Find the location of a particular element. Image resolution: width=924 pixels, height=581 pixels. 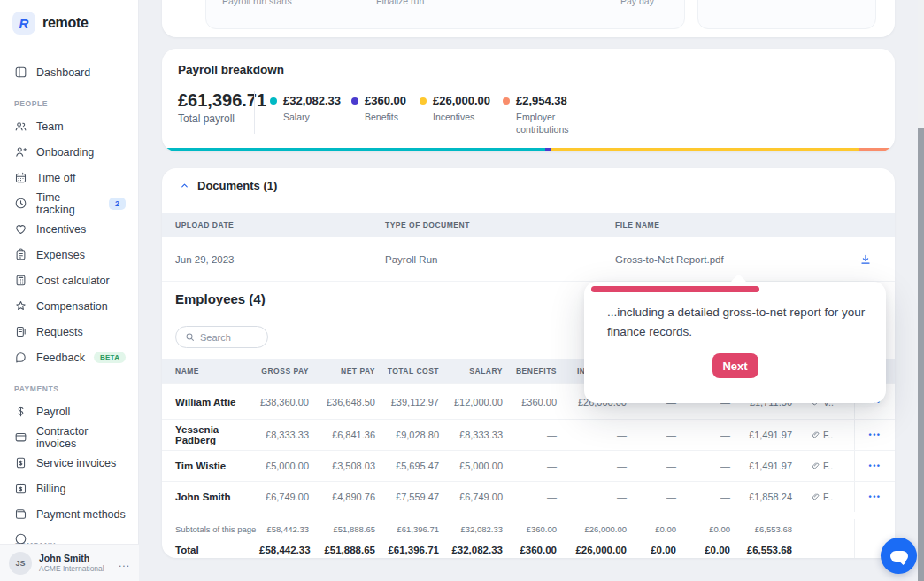

column-header: SALARY is located at coordinates (476, 371).